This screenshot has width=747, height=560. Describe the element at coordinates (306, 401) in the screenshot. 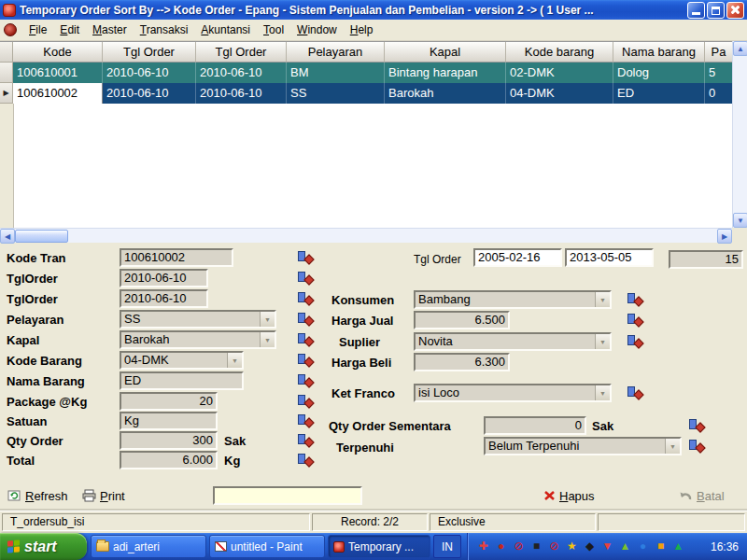

I see `package-kg-lookup-icon` at that location.